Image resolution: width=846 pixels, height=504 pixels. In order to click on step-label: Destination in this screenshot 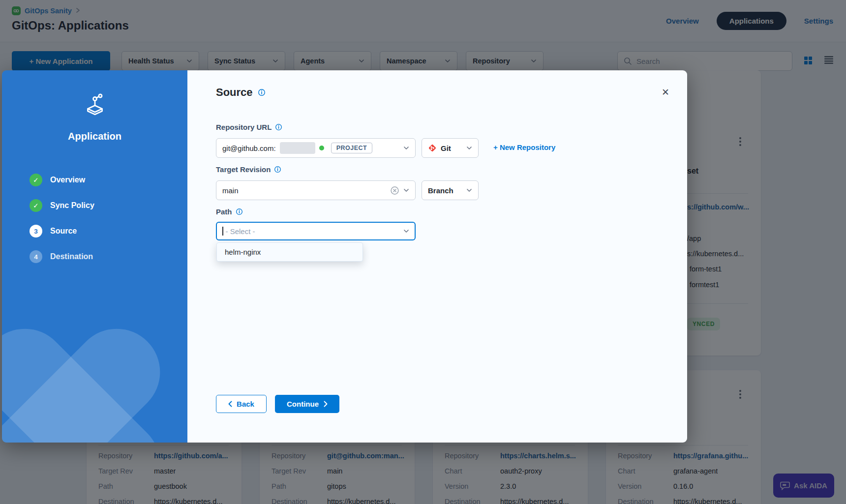, I will do `click(72, 257)`.